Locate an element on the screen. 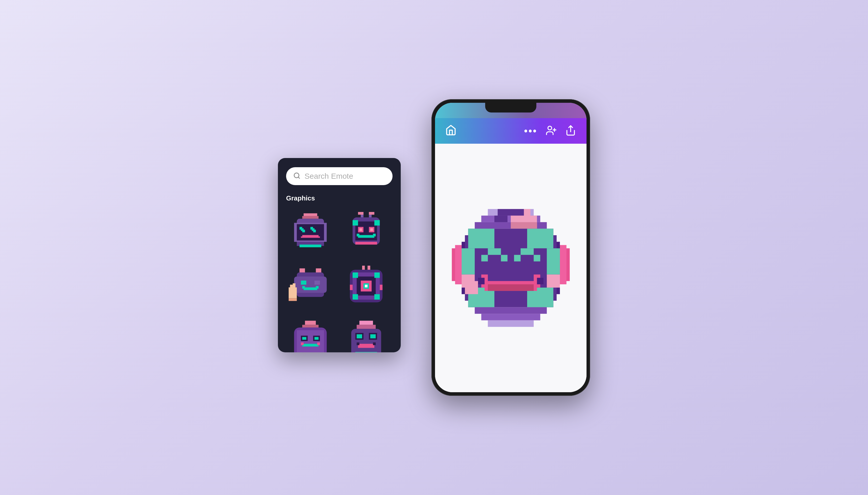  phone-header: ••• is located at coordinates (511, 131).